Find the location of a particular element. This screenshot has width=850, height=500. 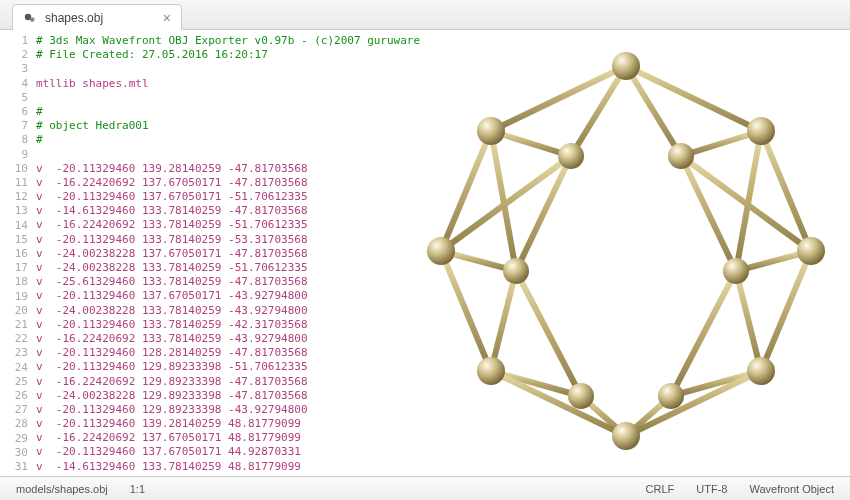

line-number: 14 is located at coordinates (18, 226).